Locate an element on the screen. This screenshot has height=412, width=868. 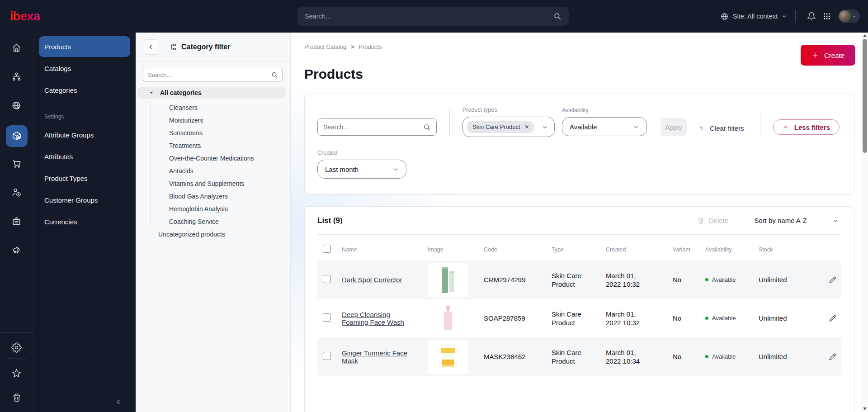
user-menu is located at coordinates (849, 16).